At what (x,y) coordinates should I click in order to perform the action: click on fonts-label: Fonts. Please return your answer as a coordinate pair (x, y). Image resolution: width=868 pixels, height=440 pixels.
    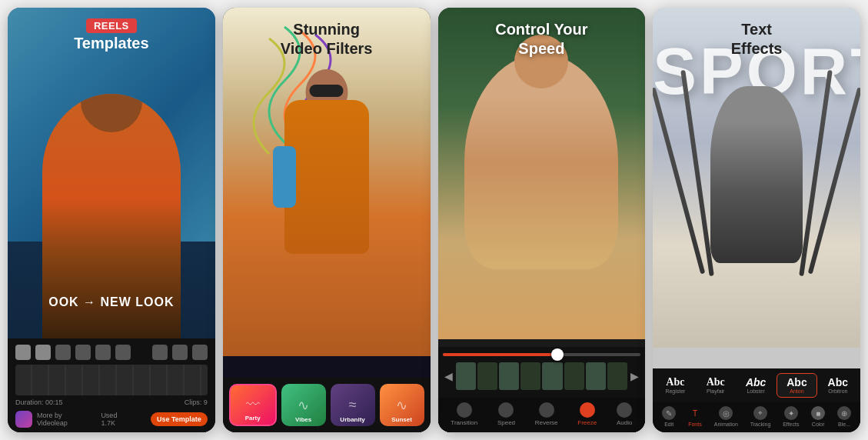
    Looking at the image, I should click on (695, 425).